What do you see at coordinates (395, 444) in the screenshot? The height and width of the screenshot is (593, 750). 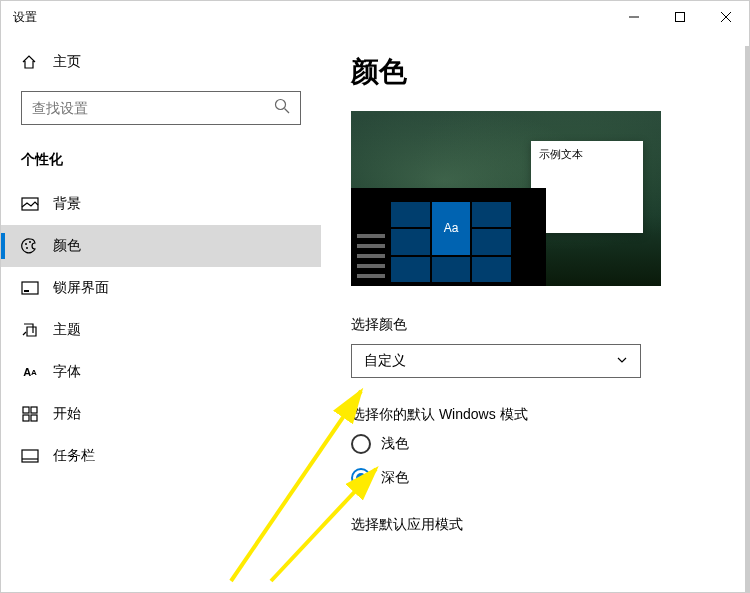 I see `radio-label: 浅色` at bounding box center [395, 444].